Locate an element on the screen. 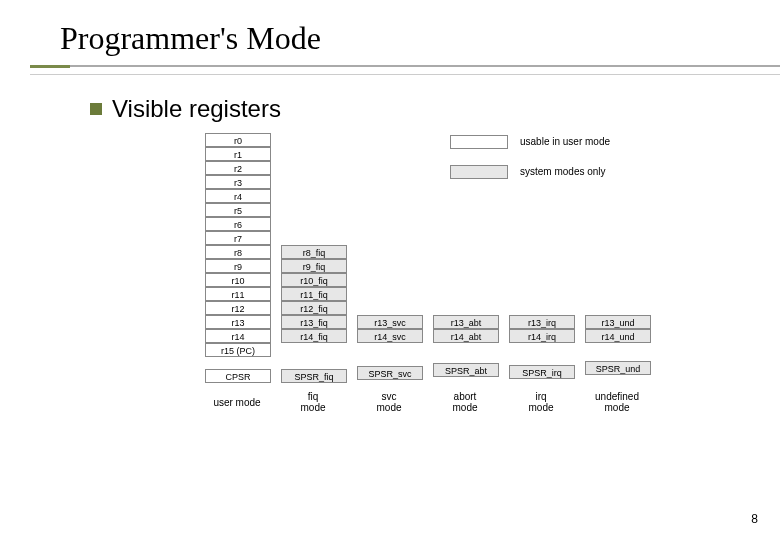  label-user-mode: user mode is located at coordinates (237, 402).